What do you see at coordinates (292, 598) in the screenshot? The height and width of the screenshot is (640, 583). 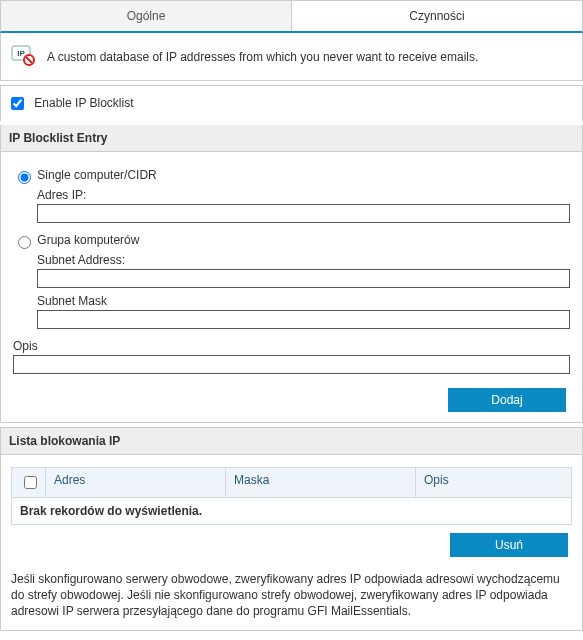 I see `footer-note: Jeśli skonfigurowano serwery obwodowe, z…` at bounding box center [292, 598].